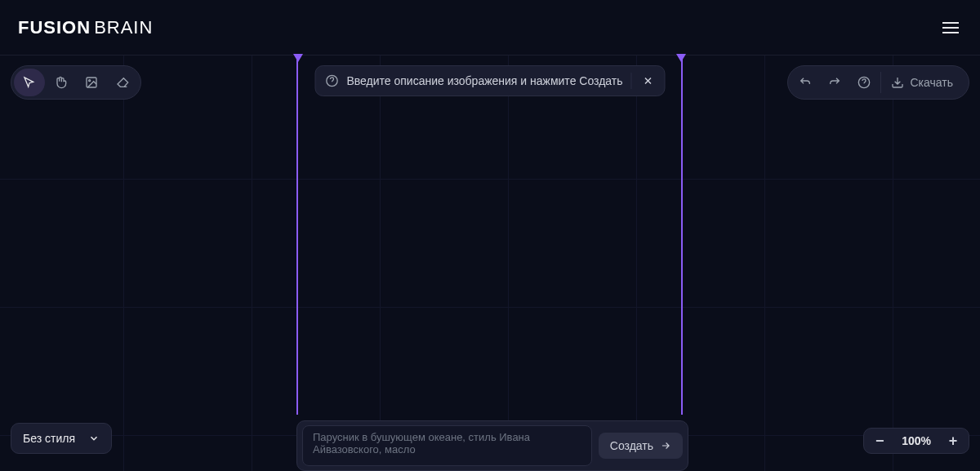 This screenshot has height=471, width=980. What do you see at coordinates (91, 82) in the screenshot?
I see `image-tool` at bounding box center [91, 82].